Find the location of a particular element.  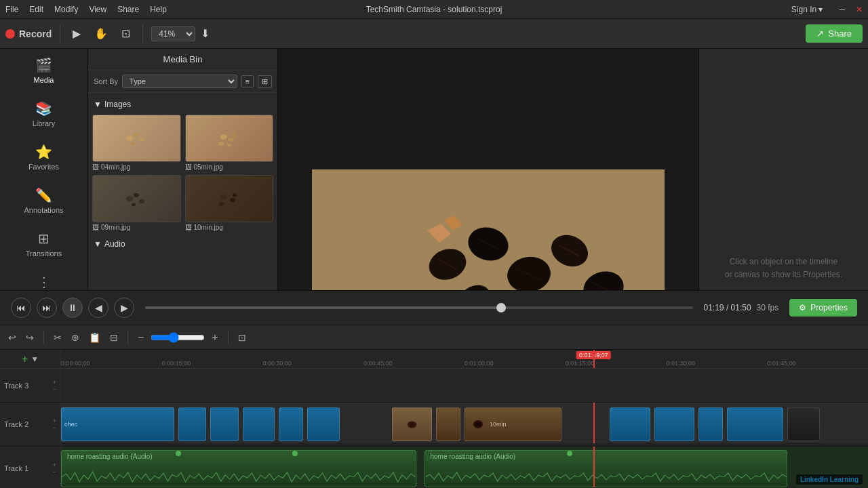

media-icon: 🎬 is located at coordinates (43, 65).